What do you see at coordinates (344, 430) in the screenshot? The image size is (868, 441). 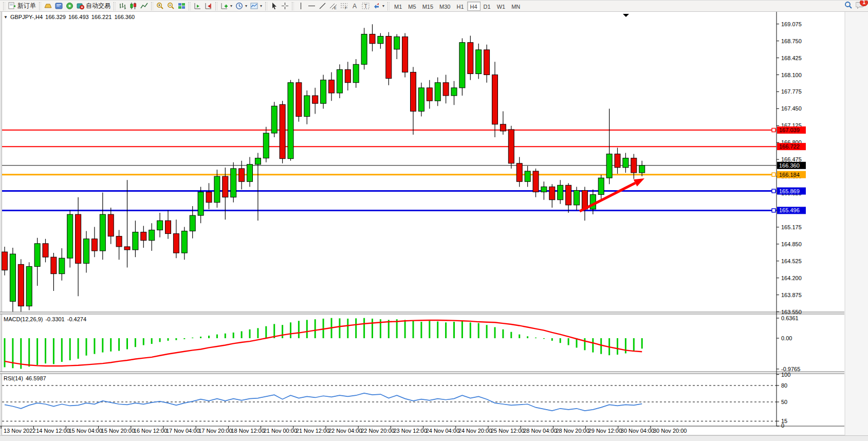 I see `time-axis: 13 Nov 202214 Nov 12:0015 Nov 04:0015 No…` at bounding box center [344, 430].